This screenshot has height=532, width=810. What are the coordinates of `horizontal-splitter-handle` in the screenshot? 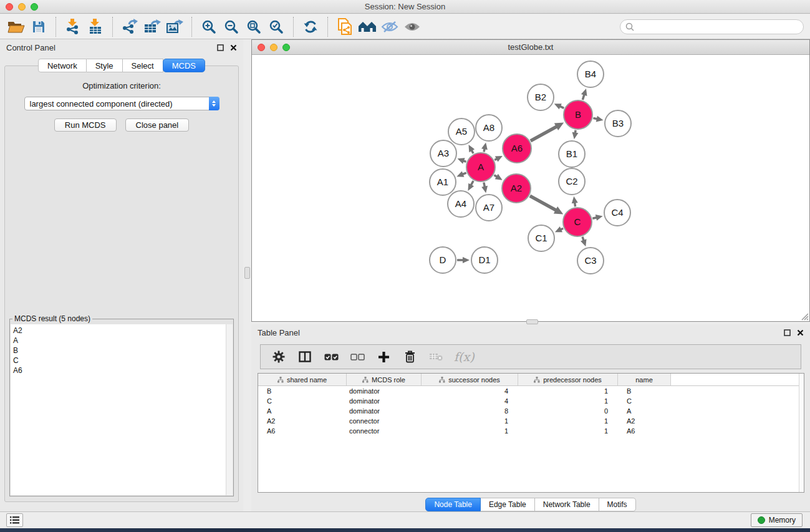 It's located at (533, 322).